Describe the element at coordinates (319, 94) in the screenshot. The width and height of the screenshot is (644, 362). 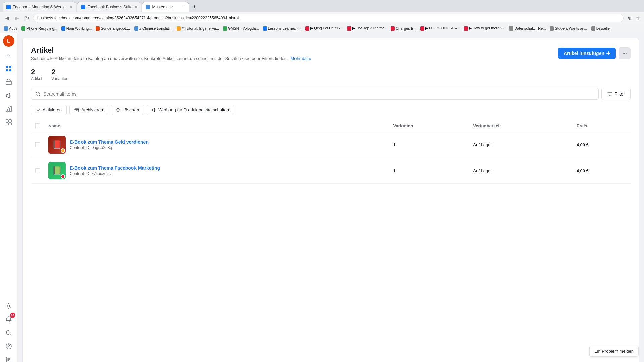
I see `search-input` at that location.